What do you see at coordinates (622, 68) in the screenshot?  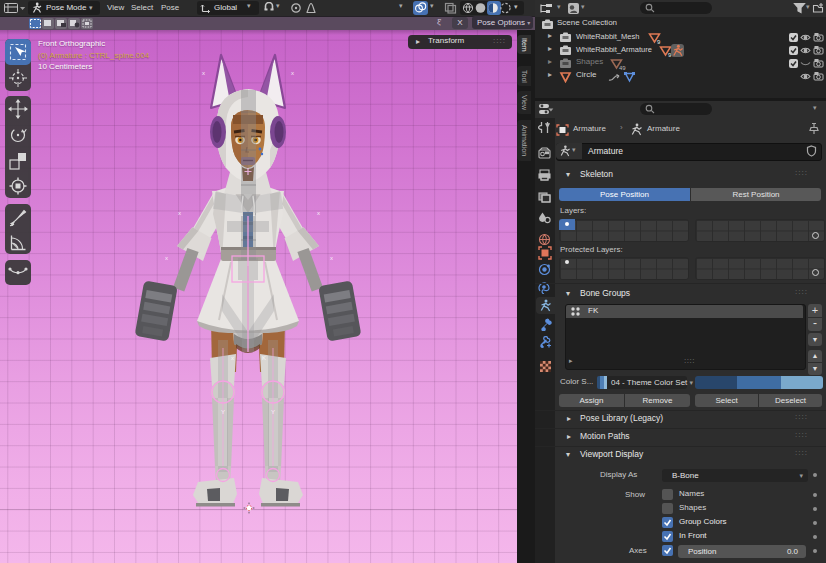 I see `svg-text: 49` at bounding box center [622, 68].